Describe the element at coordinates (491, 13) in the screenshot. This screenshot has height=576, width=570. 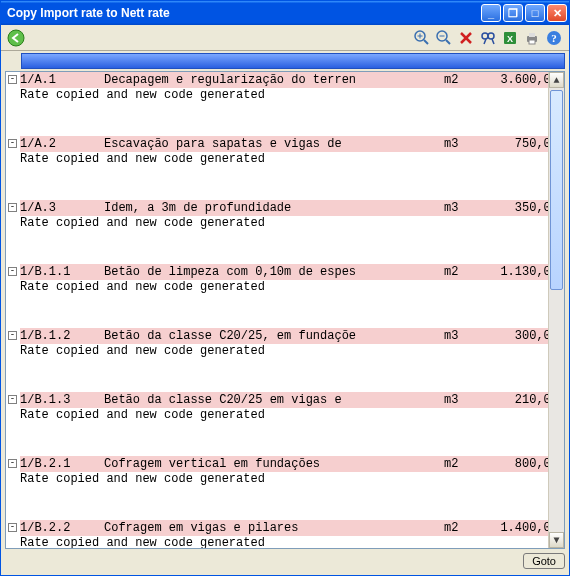
I see `minimize-button: _` at that location.